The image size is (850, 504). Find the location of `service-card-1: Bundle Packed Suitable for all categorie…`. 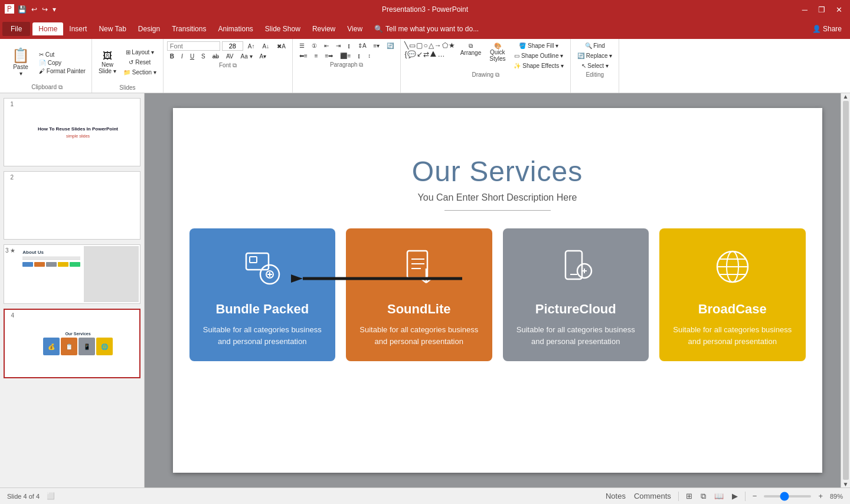

service-card-1: Bundle Packed Suitable for all categorie… is located at coordinates (263, 295).